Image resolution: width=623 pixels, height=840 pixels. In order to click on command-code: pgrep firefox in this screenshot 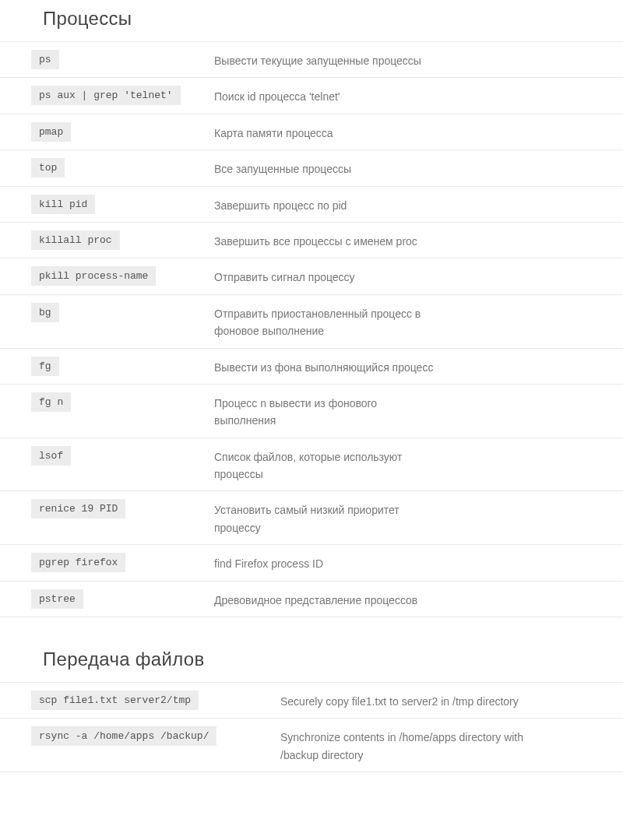, I will do `click(78, 562)`.